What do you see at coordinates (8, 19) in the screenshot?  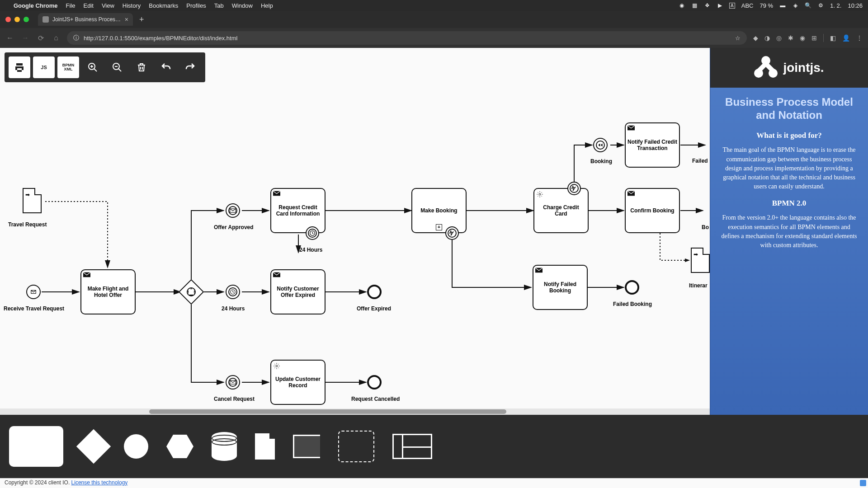 I see `close-window-icon` at bounding box center [8, 19].